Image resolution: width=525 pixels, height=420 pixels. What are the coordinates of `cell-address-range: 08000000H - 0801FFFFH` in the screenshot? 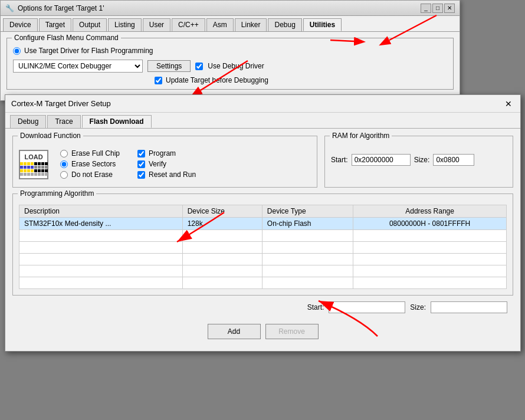 It's located at (430, 224).